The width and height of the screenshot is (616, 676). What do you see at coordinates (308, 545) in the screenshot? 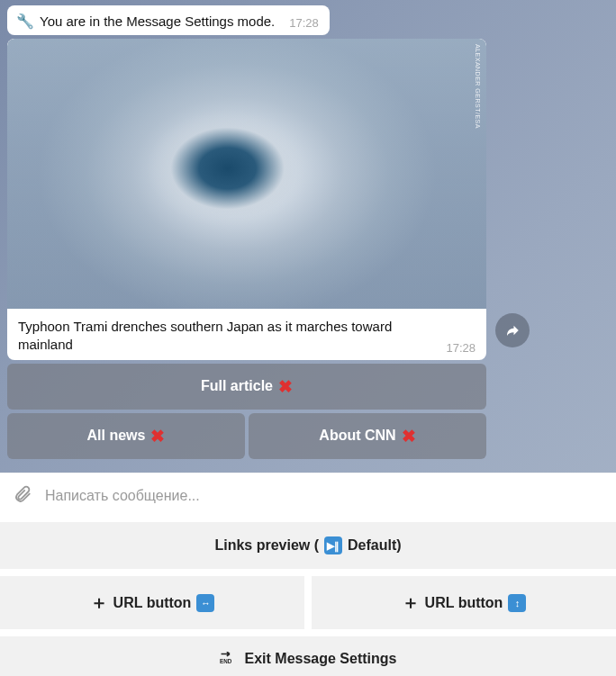
I see `links-preview-button: Links preview ( ▶‖ Default)` at bounding box center [308, 545].